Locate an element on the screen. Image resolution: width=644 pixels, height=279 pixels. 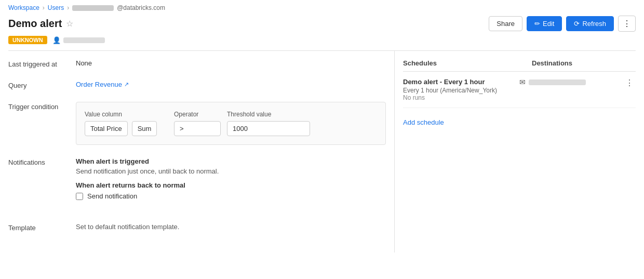
user-name-blur is located at coordinates (84, 41).